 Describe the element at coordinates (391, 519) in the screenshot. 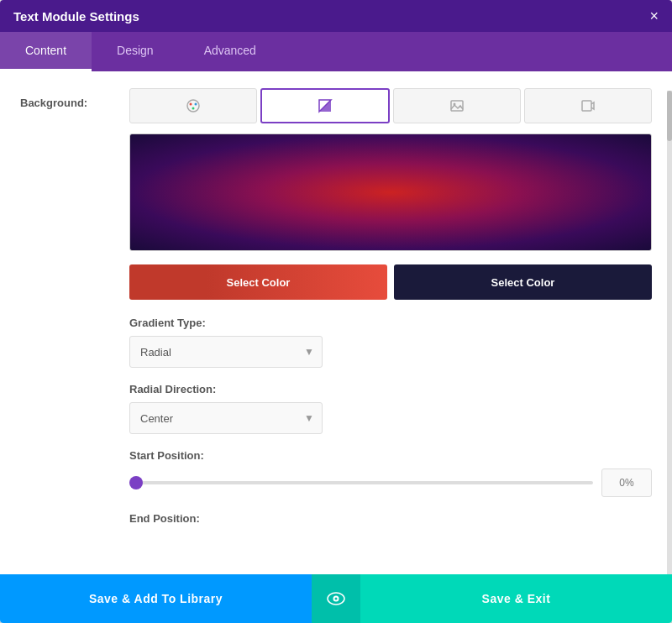

I see `end-position-group: End Position:` at that location.